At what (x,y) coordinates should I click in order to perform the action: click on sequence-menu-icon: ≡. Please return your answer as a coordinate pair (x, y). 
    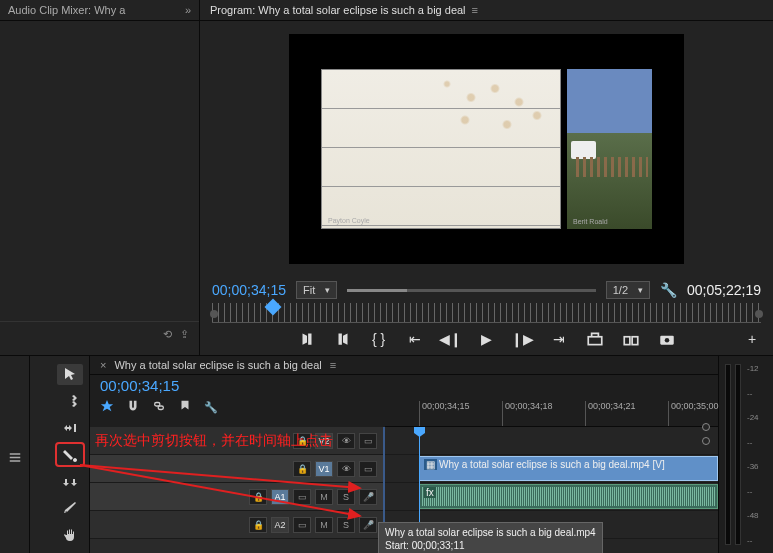
    Looking at the image, I should click on (333, 365).